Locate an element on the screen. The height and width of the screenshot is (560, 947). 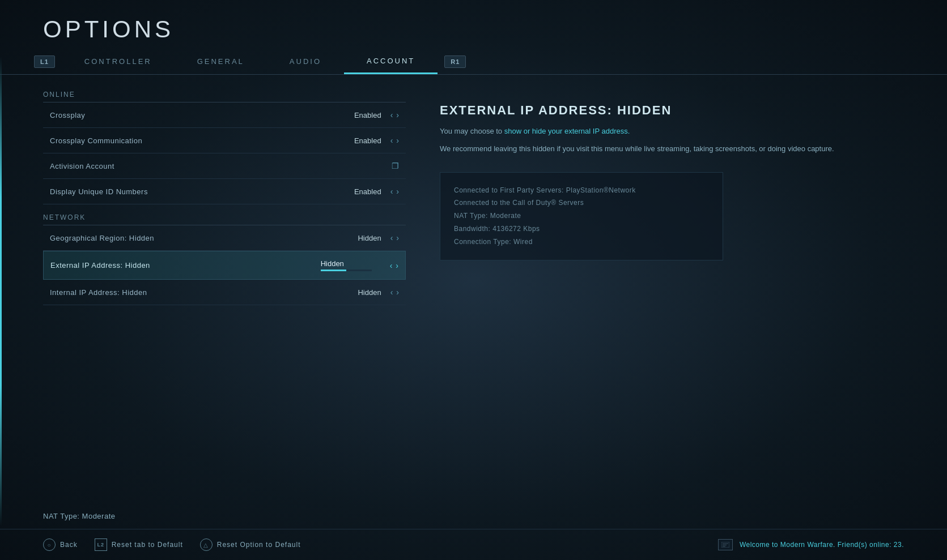
status-line-1: Connected to the Call of Duty® Servers is located at coordinates (581, 203).